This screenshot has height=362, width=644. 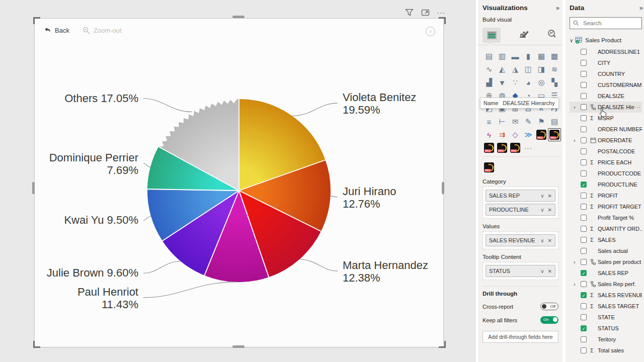 I want to click on field-row-status: ✓STATUS, so click(x=606, y=328).